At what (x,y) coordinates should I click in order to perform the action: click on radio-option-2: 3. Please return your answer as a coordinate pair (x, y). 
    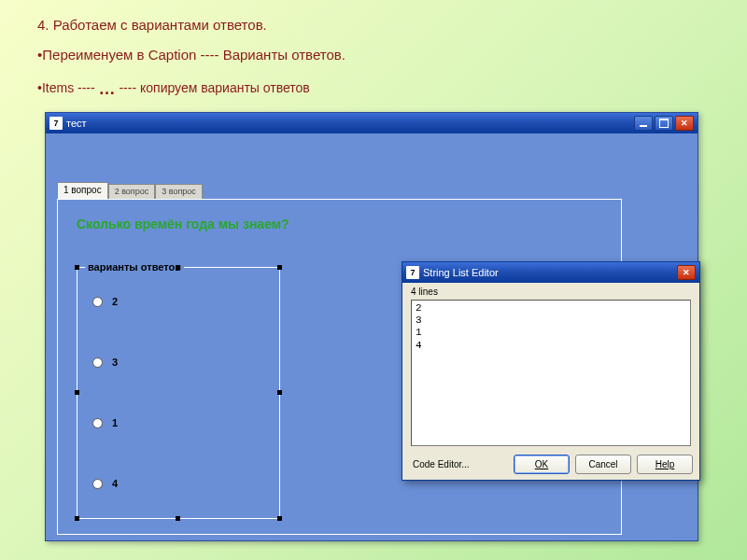
    Looking at the image, I should click on (105, 362).